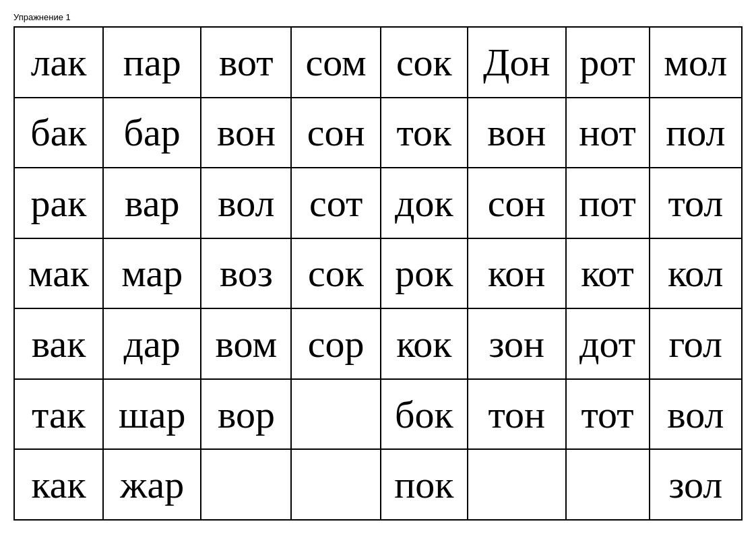 Image resolution: width=756 pixels, height=534 pixels. Describe the element at coordinates (608, 62) in the screenshot. I see `cell-r0-c6: рот` at that location.